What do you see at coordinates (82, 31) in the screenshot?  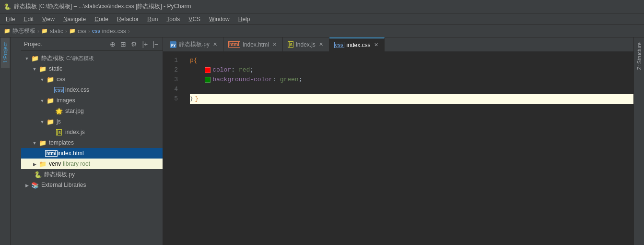 I see `breadcrumb-css: css` at bounding box center [82, 31].